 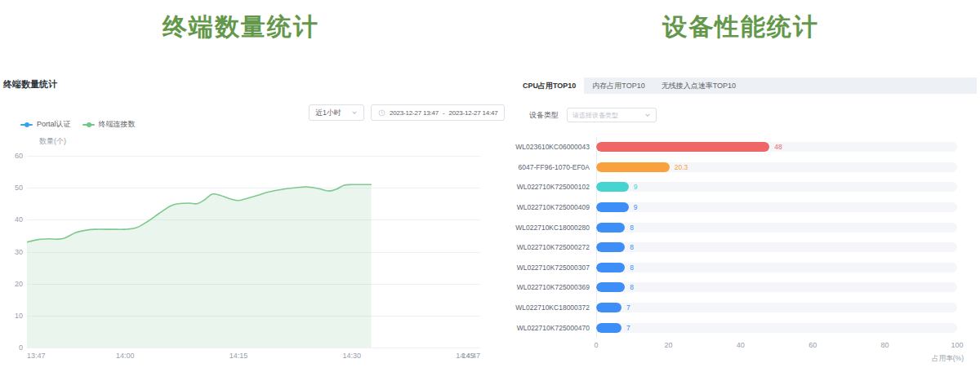 I want to click on y-tick-label: 20, so click(x=19, y=284).